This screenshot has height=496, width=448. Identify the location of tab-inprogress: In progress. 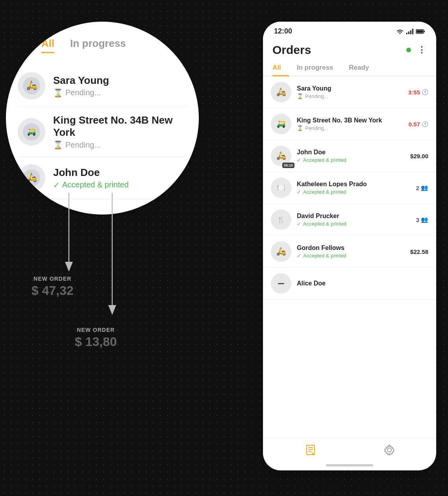
(319, 68).